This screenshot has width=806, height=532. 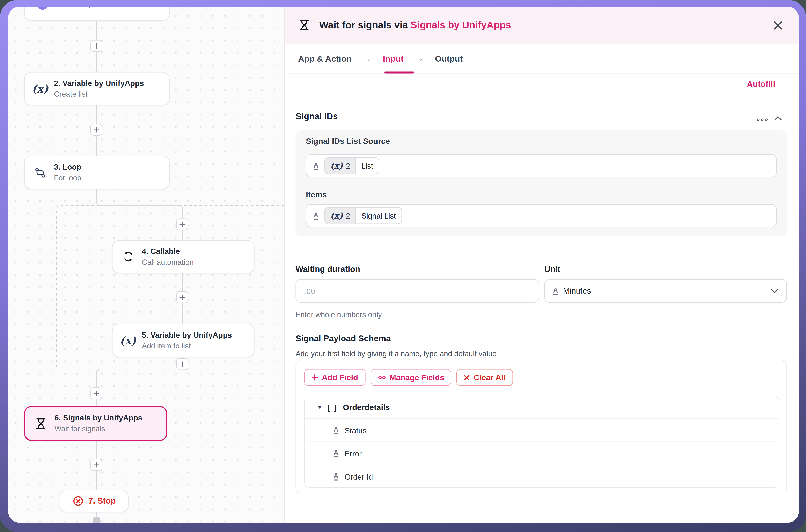 What do you see at coordinates (40, 172) in the screenshot?
I see `loop-icon` at bounding box center [40, 172].